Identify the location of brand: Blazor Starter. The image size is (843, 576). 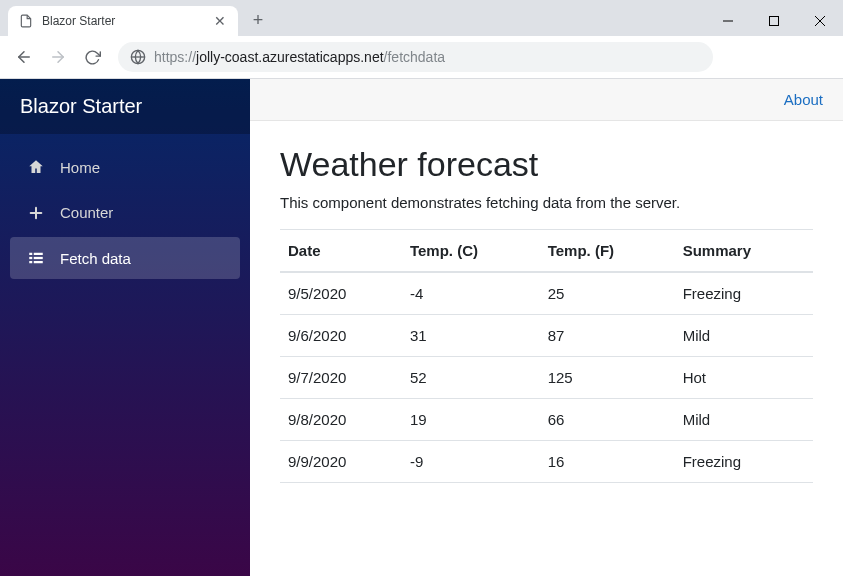
(125, 106).